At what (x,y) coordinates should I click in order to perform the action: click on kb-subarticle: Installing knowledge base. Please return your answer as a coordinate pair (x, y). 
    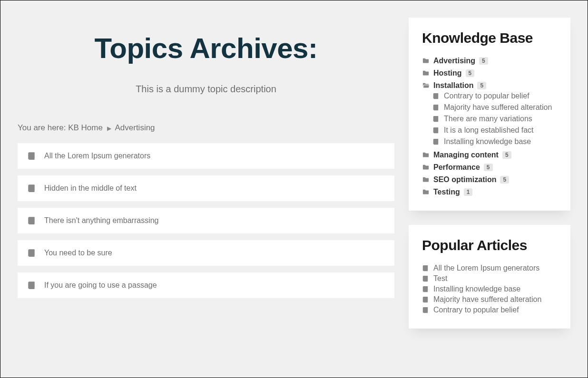
    Looking at the image, I should click on (495, 142).